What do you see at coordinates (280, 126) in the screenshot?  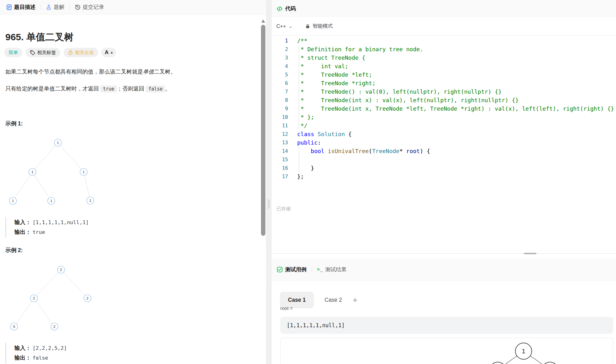 I see `line-number: 11` at bounding box center [280, 126].